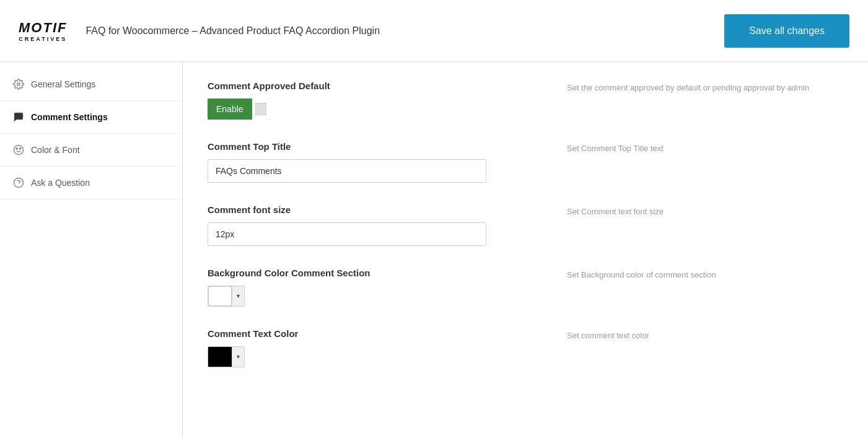  Describe the element at coordinates (381, 273) in the screenshot. I see `background-color-label: Background Color Comment Section` at that location.